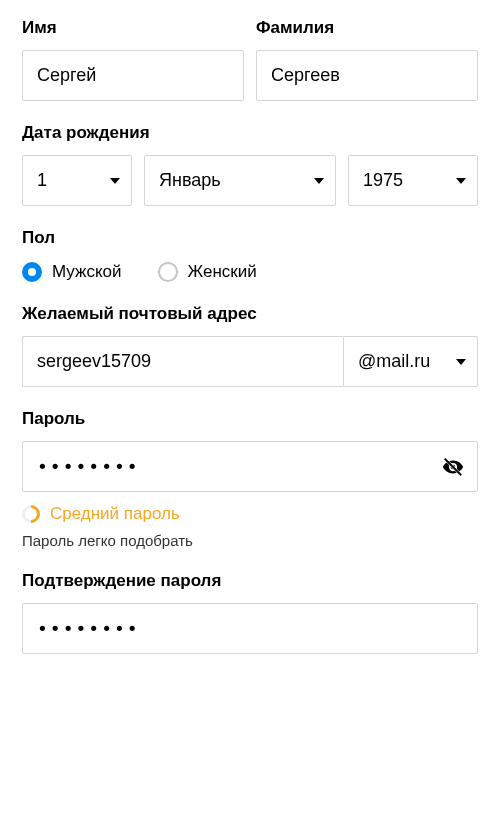  What do you see at coordinates (222, 272) in the screenshot?
I see `gender-female-label: Женский` at bounding box center [222, 272].